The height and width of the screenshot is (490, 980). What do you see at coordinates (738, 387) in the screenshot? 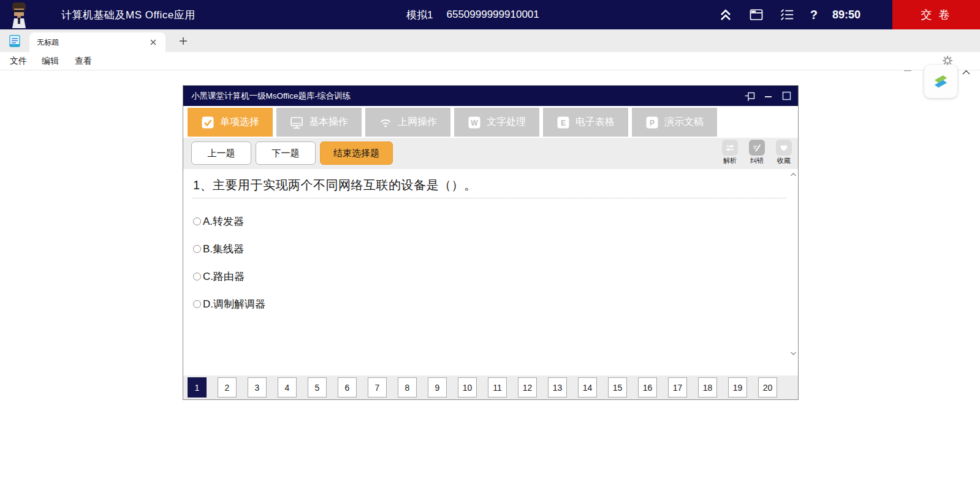
I see `question-number-19: 19` at bounding box center [738, 387].